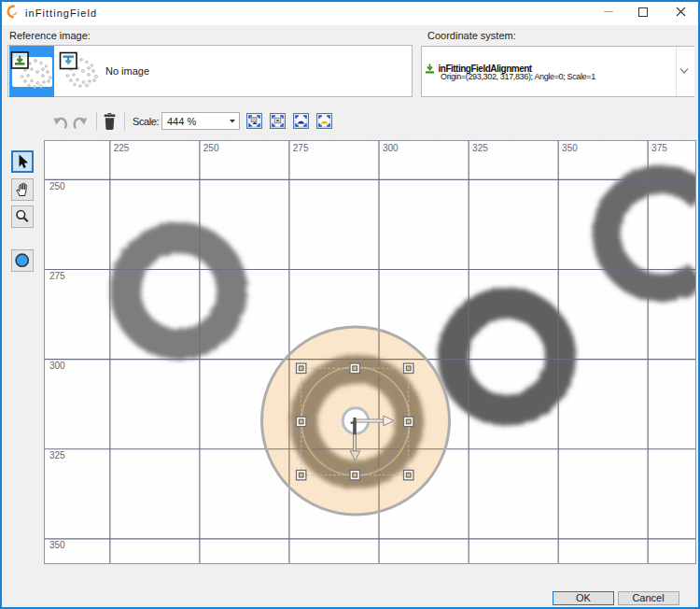 The height and width of the screenshot is (609, 700). I want to click on svg-text: 375, so click(659, 148).